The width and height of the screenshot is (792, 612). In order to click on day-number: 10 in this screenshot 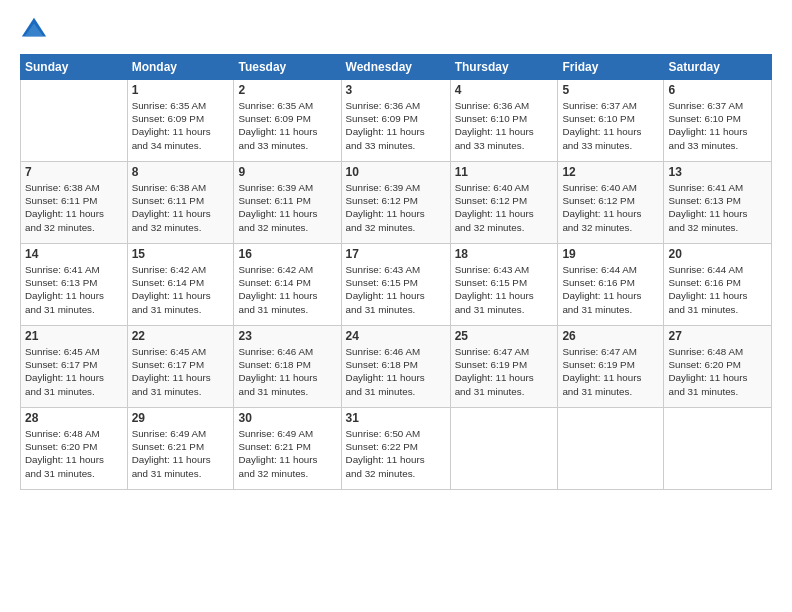, I will do `click(396, 172)`.